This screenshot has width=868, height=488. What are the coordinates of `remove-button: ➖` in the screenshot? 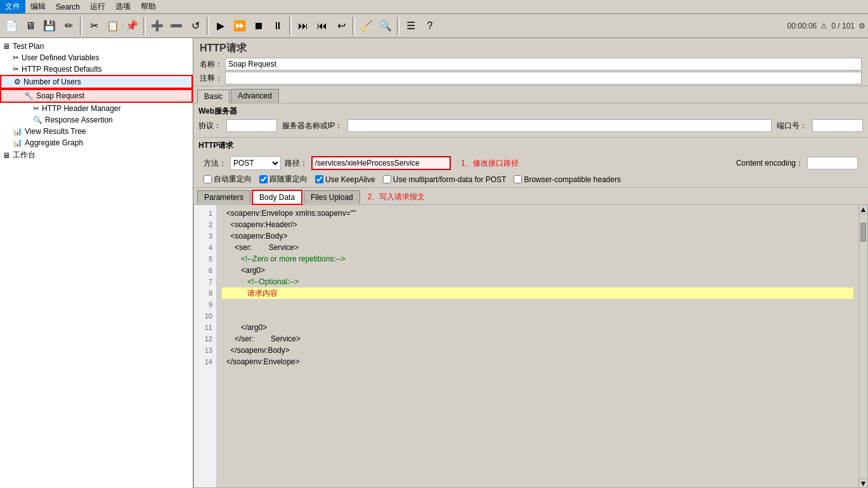 It's located at (176, 26).